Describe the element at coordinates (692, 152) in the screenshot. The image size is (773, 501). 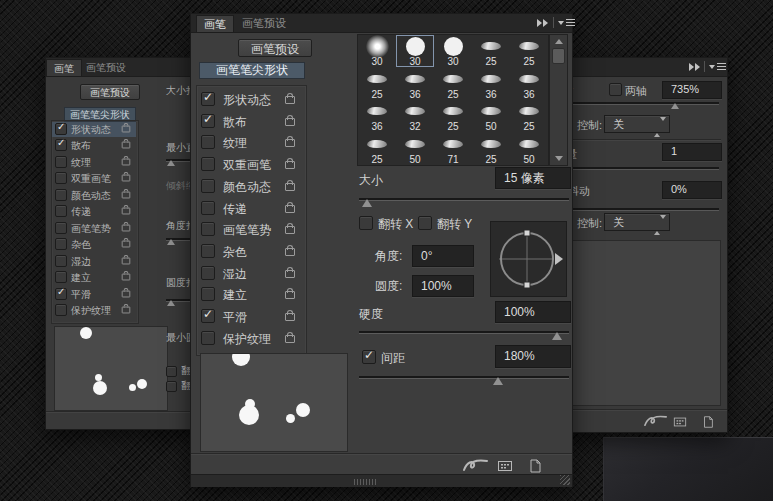
I see `count-value: 1` at that location.